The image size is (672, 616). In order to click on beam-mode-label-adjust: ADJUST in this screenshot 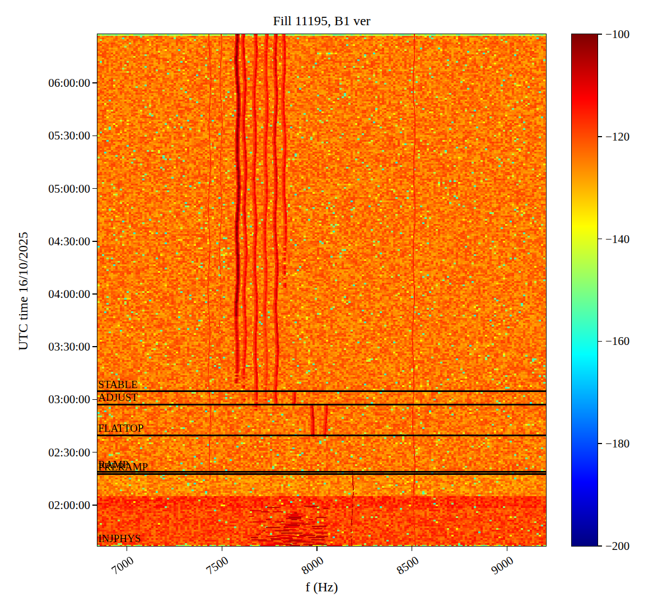, I will do `click(119, 398)`.